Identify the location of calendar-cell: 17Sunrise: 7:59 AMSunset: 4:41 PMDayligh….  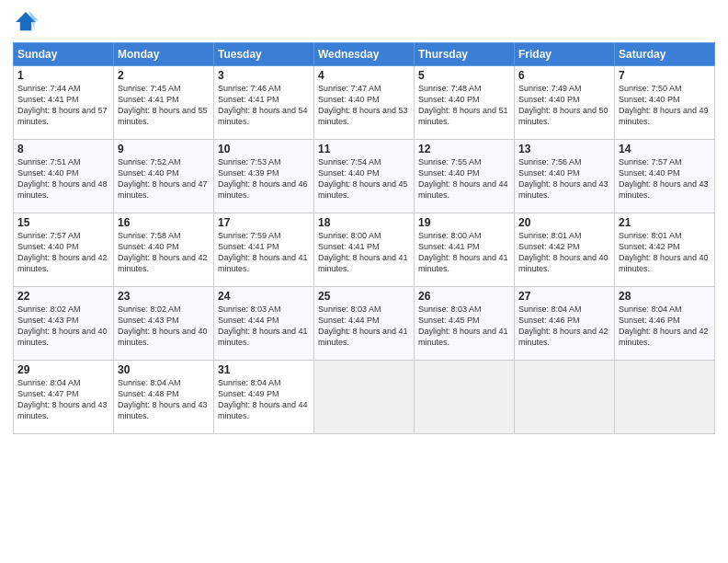
(265, 250).